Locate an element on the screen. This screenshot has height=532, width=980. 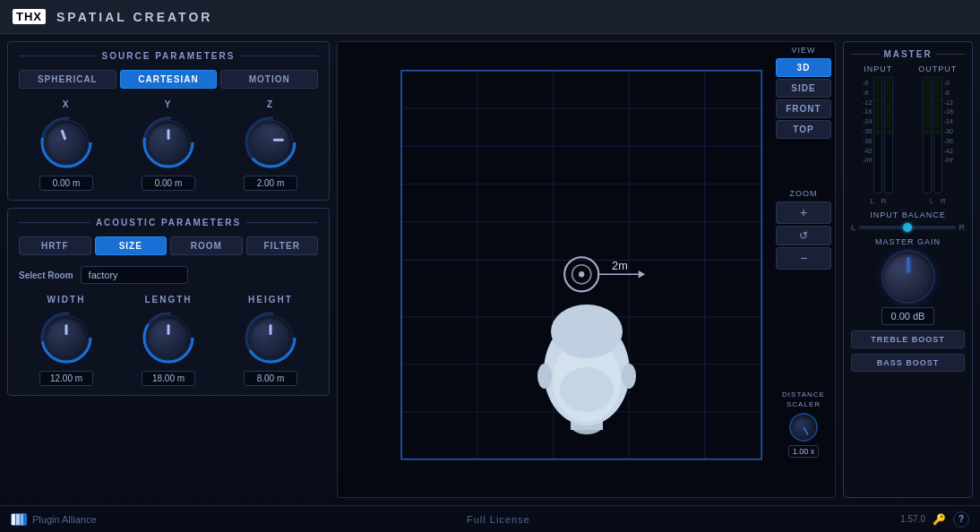
knob-length is located at coordinates (168, 338).